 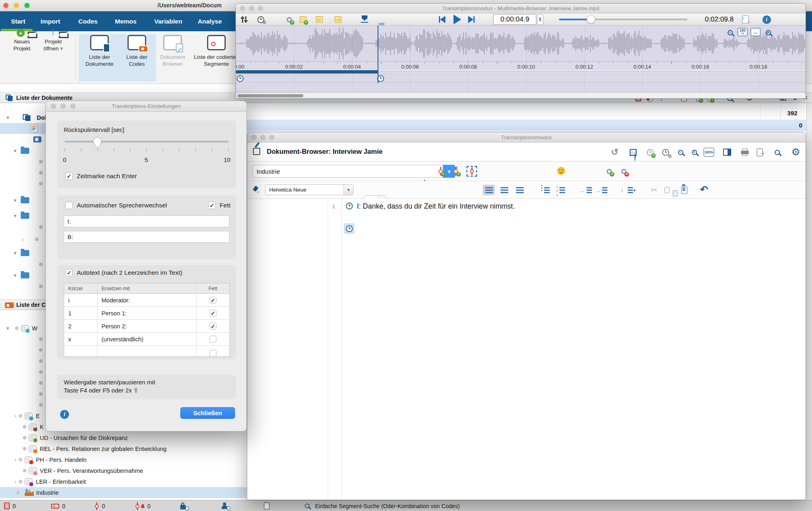 What do you see at coordinates (88, 21) in the screenshot?
I see `tab-codes: Codes` at bounding box center [88, 21].